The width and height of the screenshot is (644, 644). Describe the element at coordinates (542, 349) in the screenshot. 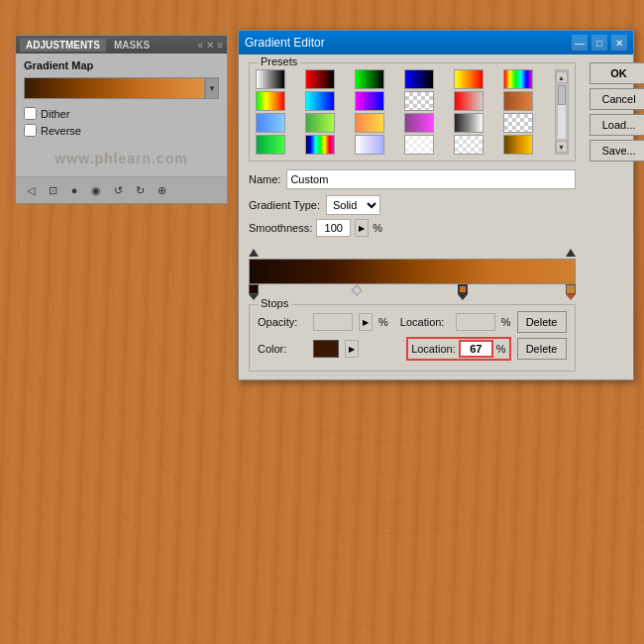

I see `delete-bottom-btn: Delete` at that location.